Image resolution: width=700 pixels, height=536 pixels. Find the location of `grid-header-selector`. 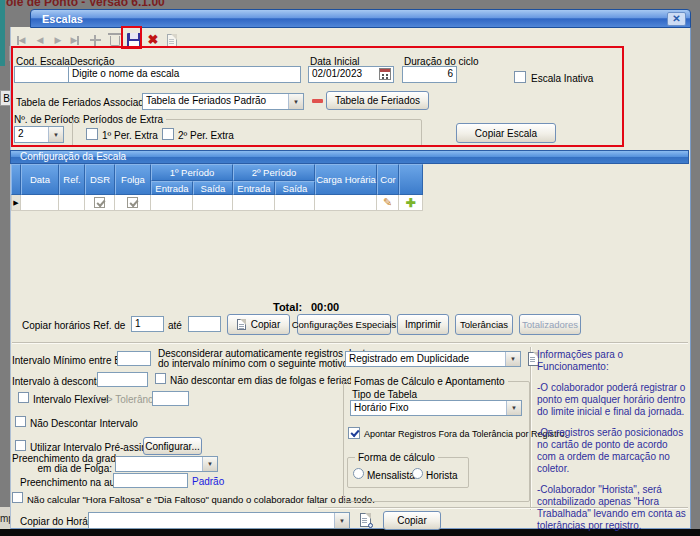

grid-header-selector is located at coordinates (16, 180).